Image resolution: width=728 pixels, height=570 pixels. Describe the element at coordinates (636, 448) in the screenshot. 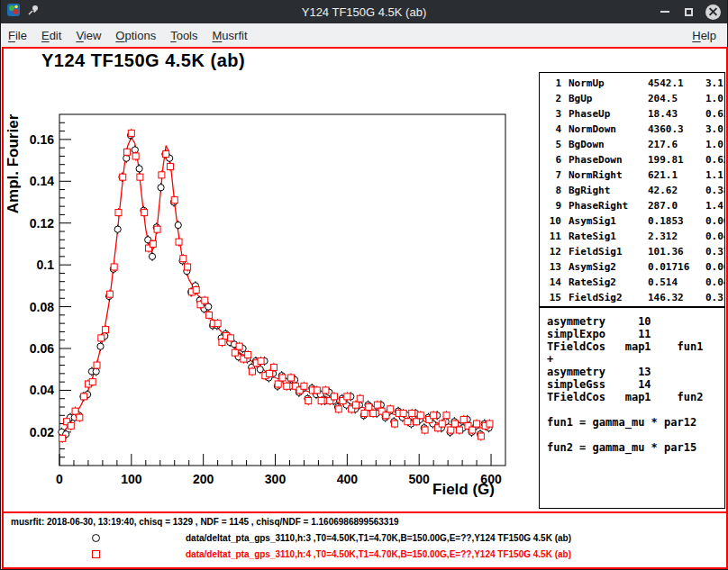

I see `theory-line: fun2 = gamma_mu * par15` at that location.